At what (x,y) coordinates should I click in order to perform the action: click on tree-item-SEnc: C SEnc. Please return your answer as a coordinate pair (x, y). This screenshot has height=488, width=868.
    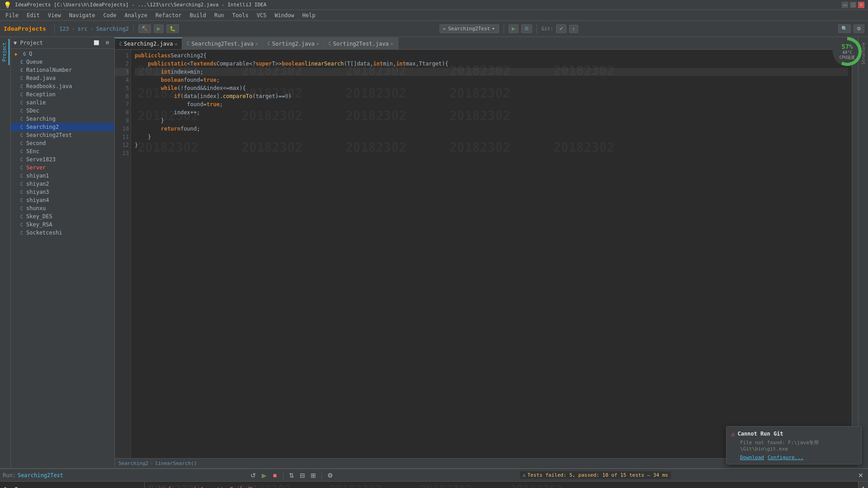
    Looking at the image, I should click on (62, 151).